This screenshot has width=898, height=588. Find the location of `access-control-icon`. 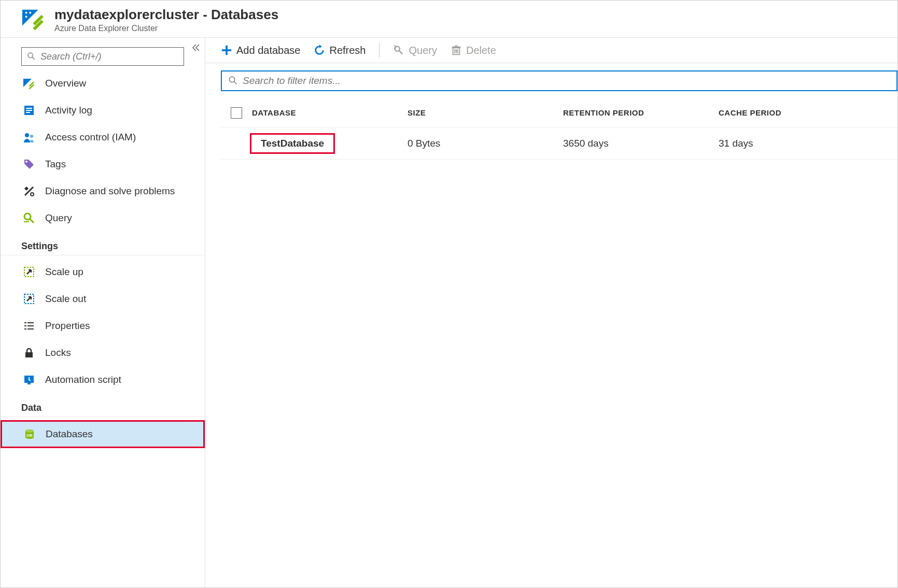

access-control-icon is located at coordinates (29, 137).